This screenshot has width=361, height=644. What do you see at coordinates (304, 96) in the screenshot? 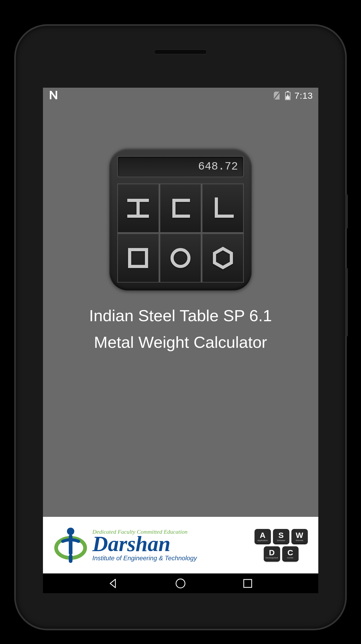
I see `status-time: 7:13` at bounding box center [304, 96].